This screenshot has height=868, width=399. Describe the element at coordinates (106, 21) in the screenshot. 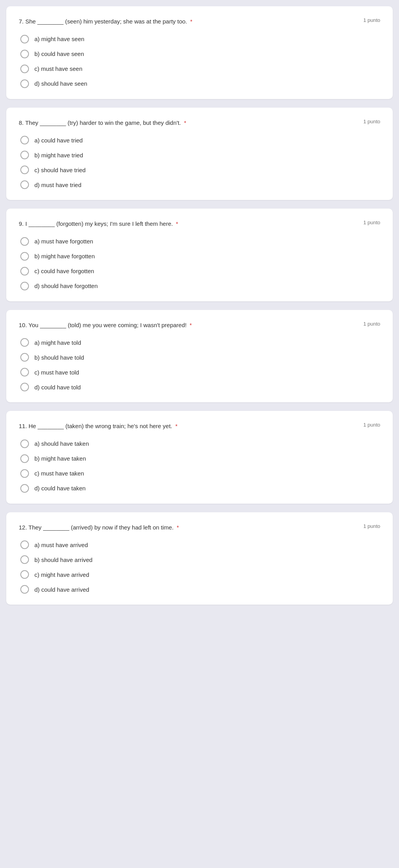

I see `question-prompt-q7: She ________ (seen) him yesterday; she w…` at that location.